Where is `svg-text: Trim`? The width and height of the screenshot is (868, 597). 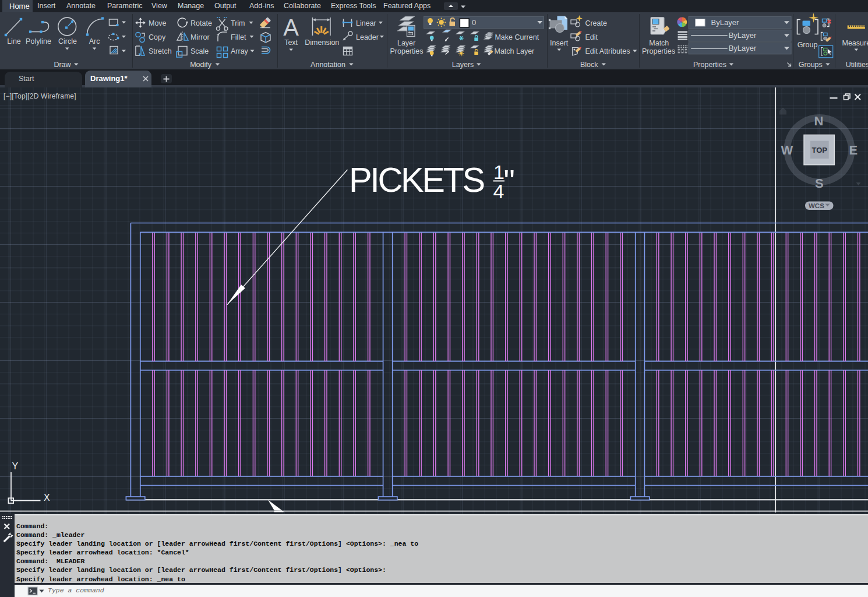 svg-text: Trim is located at coordinates (238, 23).